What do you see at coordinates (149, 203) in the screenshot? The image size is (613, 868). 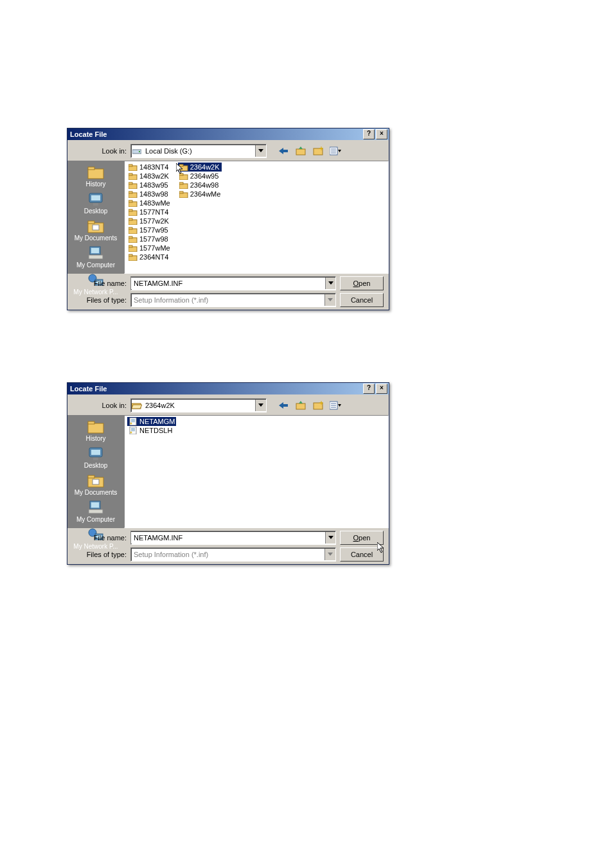 I see `list-item: 1483wMe` at bounding box center [149, 203].